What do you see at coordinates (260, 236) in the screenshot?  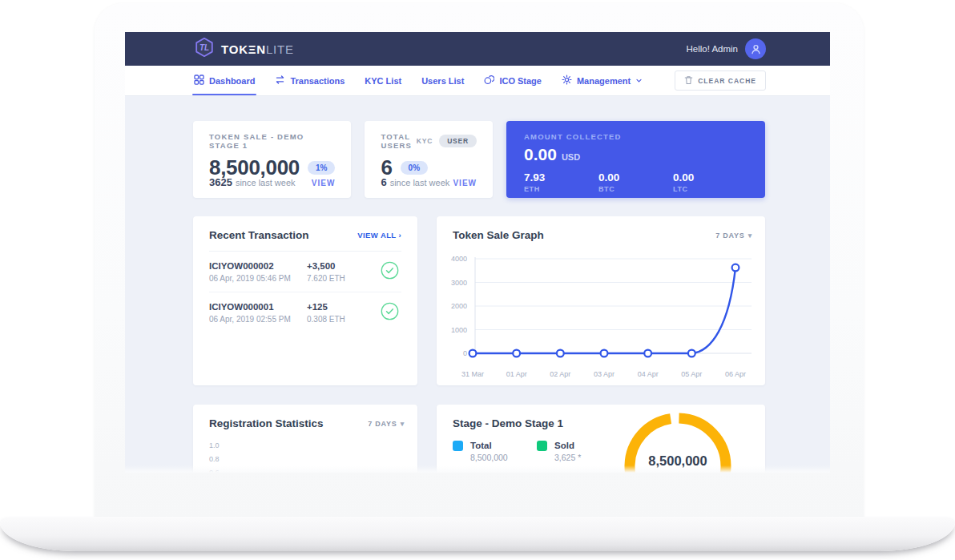 I see `recent-transactions-title: Recent Transaction` at bounding box center [260, 236].